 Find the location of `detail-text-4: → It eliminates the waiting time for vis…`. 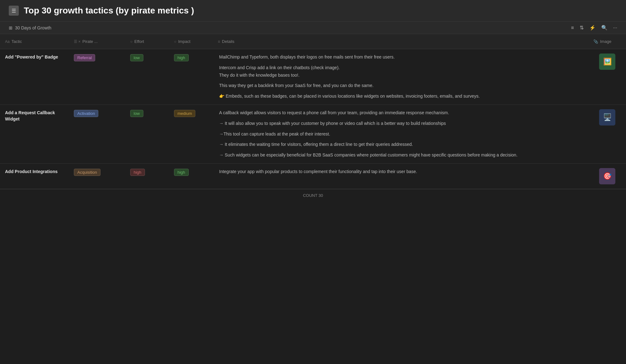

detail-text-4: → It eliminates the waiting time for vis… is located at coordinates (401, 145).